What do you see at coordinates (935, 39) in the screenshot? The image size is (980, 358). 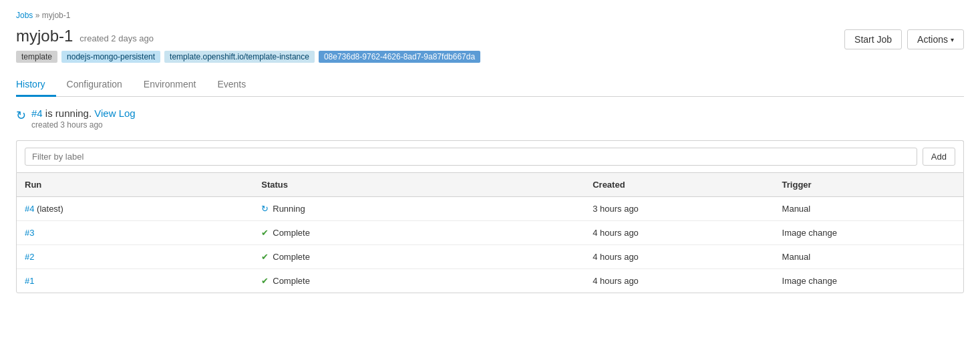 I see `actions-button: Actions ▾` at bounding box center [935, 39].